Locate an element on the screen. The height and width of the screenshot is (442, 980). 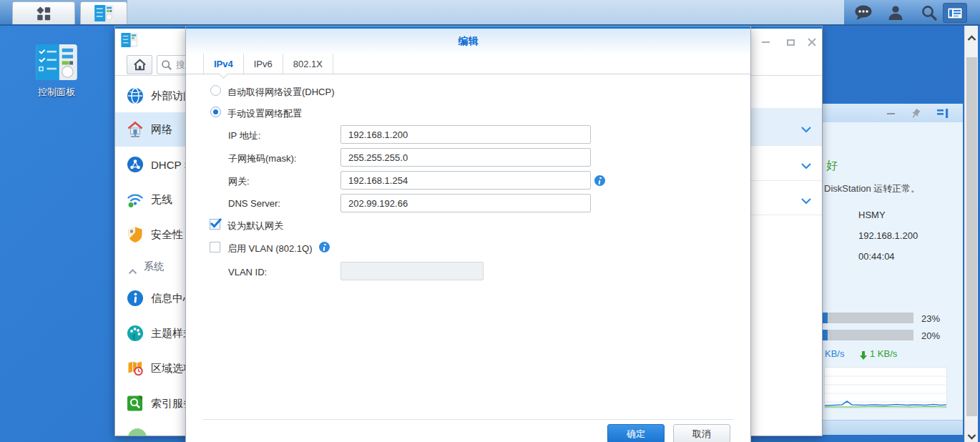
vlan-id-field is located at coordinates (412, 271).